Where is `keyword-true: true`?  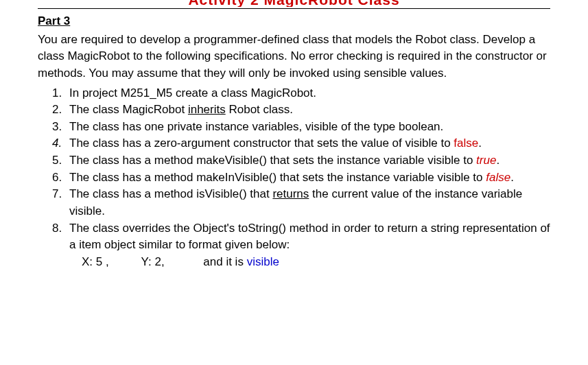 keyword-true: true is located at coordinates (486, 161).